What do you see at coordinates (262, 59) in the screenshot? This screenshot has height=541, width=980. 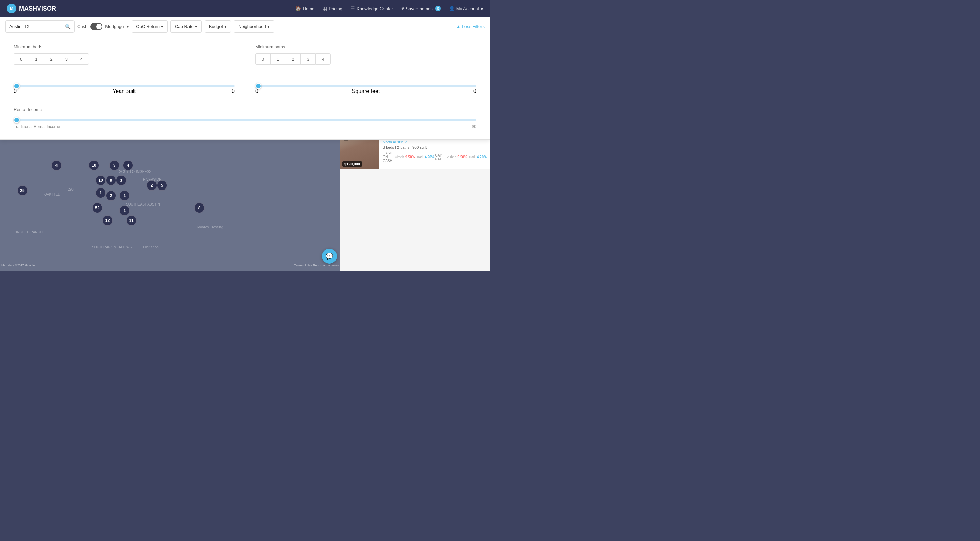 I see `baths-0-btn: 0` at bounding box center [262, 59].